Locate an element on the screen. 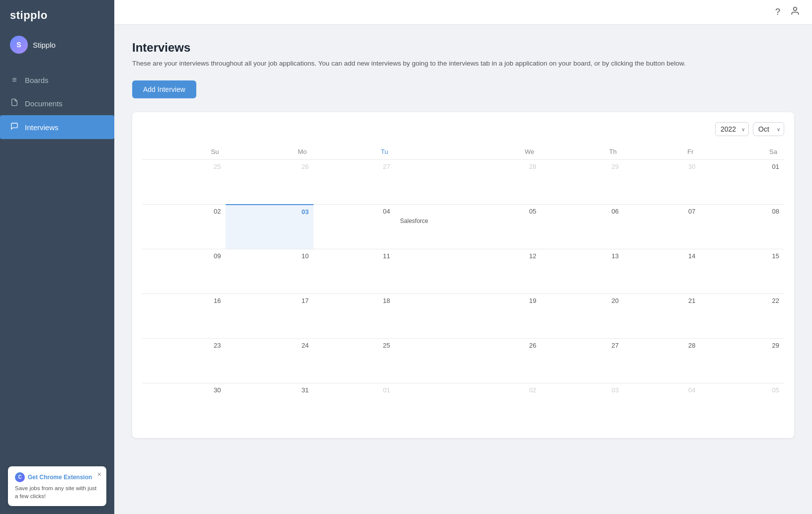 This screenshot has width=812, height=514. documents-icon is located at coordinates (14, 103).